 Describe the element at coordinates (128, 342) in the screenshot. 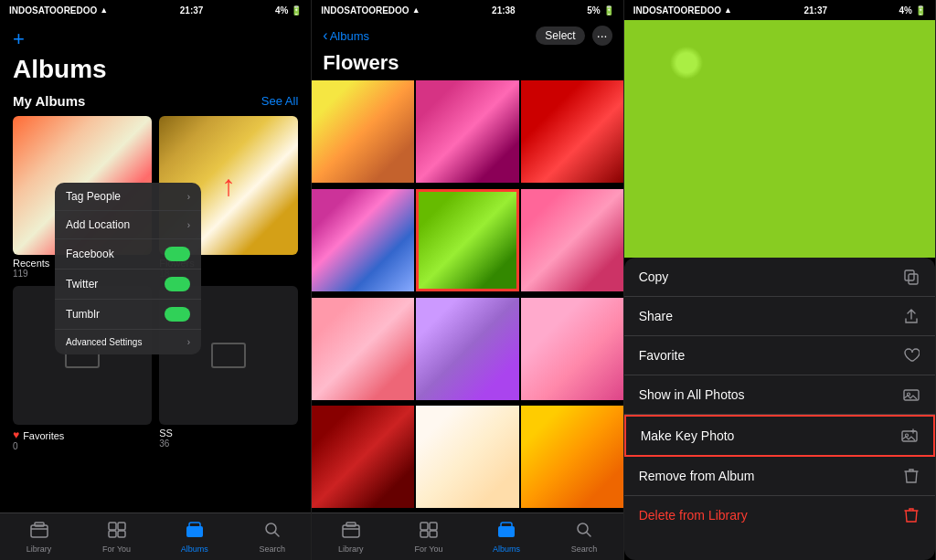

I see `ctx-advanced: Advanced Settings ›` at that location.